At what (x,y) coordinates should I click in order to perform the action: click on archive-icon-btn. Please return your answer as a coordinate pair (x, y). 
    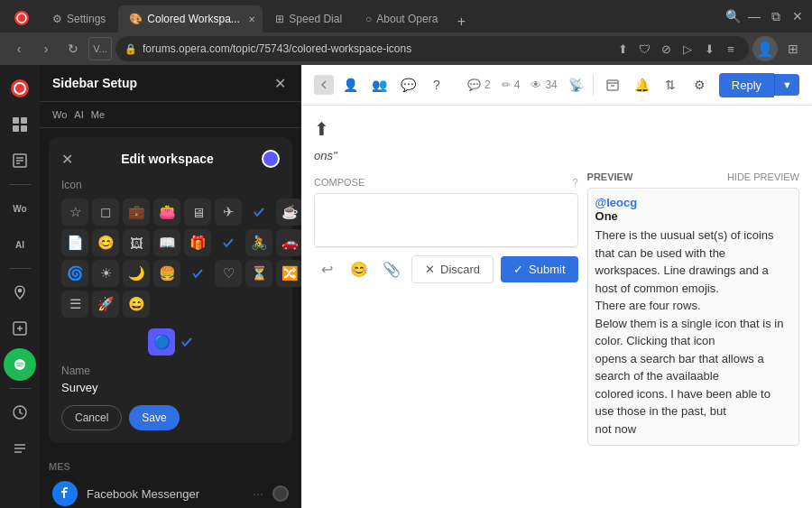
    Looking at the image, I should click on (613, 85).